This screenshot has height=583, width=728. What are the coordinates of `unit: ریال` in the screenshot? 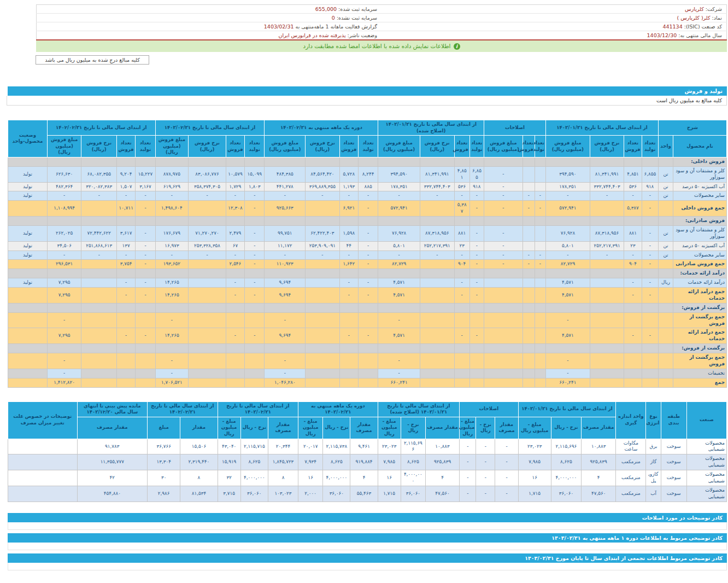 It's located at (666, 283).